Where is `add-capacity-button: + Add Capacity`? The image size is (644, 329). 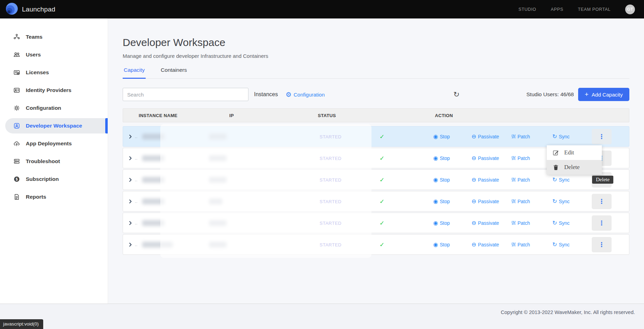
add-capacity-button: + Add Capacity is located at coordinates (604, 94).